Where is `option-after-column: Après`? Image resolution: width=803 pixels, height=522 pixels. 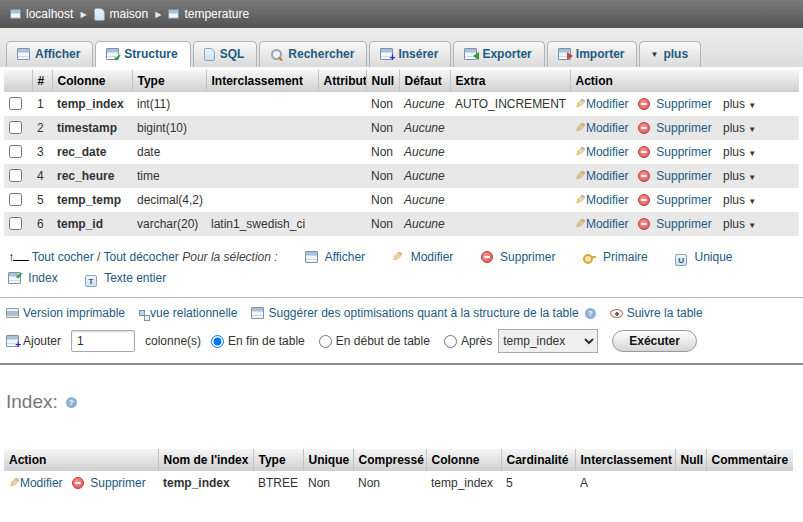
option-after-column: Après is located at coordinates (468, 341).